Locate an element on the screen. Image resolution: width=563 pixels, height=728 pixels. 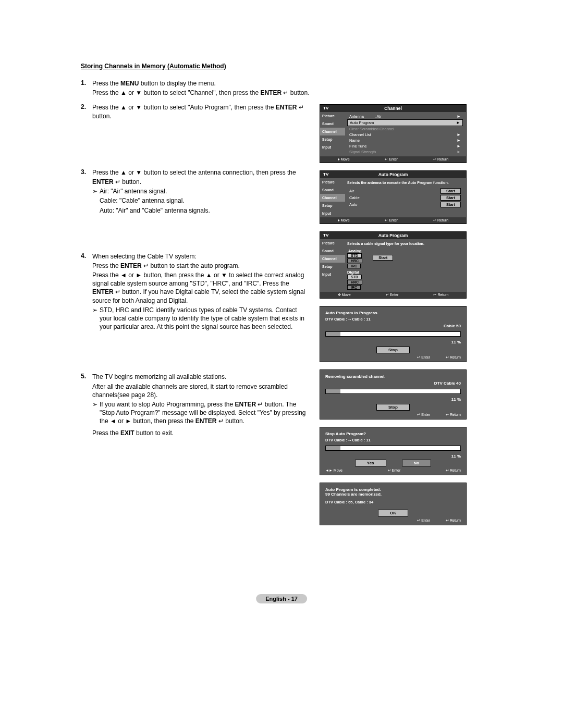
row-channel-list: Channel List► is located at coordinates (405, 134).